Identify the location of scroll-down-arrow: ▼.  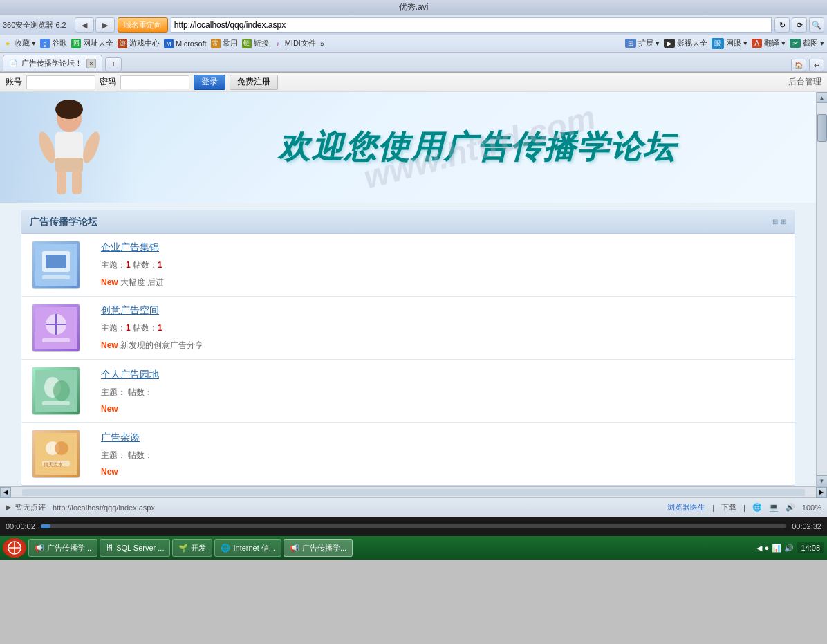
(822, 481).